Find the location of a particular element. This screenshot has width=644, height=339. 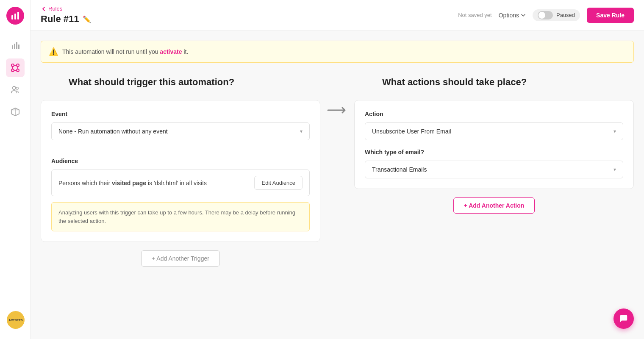

audience-row: Persons which their visited page is 'dsl… is located at coordinates (180, 183).